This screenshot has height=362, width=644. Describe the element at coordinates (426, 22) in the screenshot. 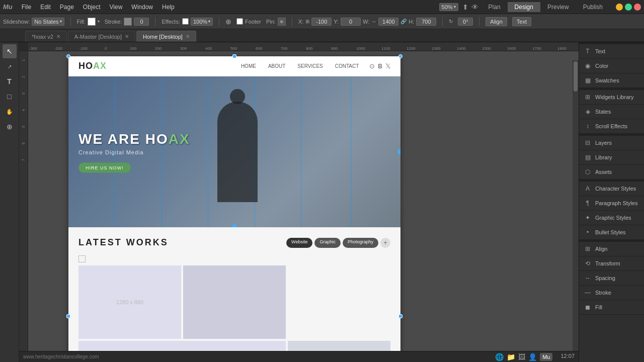

I see `h-input` at that location.